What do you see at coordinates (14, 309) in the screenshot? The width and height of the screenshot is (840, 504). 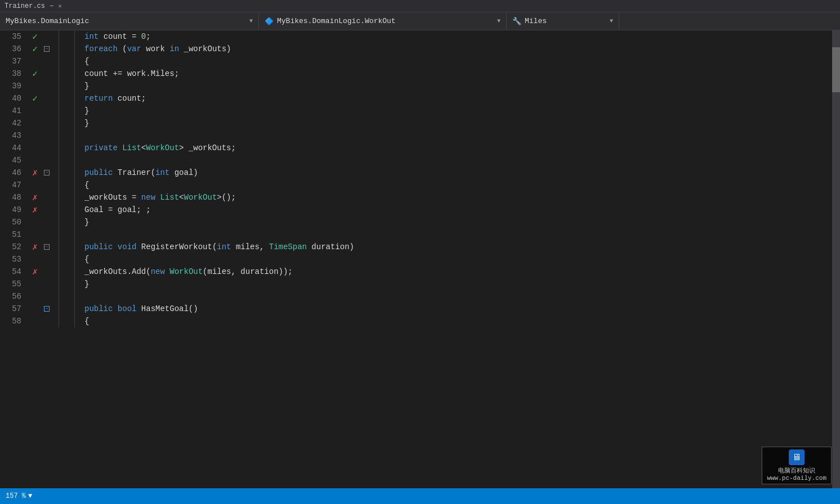 I see `line-number: 57` at bounding box center [14, 309].